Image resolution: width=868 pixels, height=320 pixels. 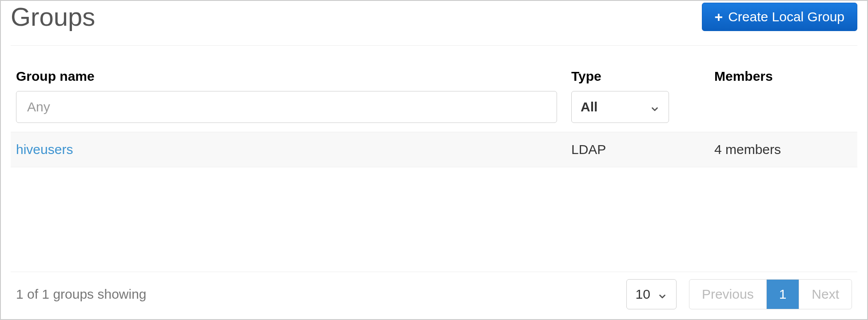 I want to click on cell-type: LDAP, so click(x=636, y=150).